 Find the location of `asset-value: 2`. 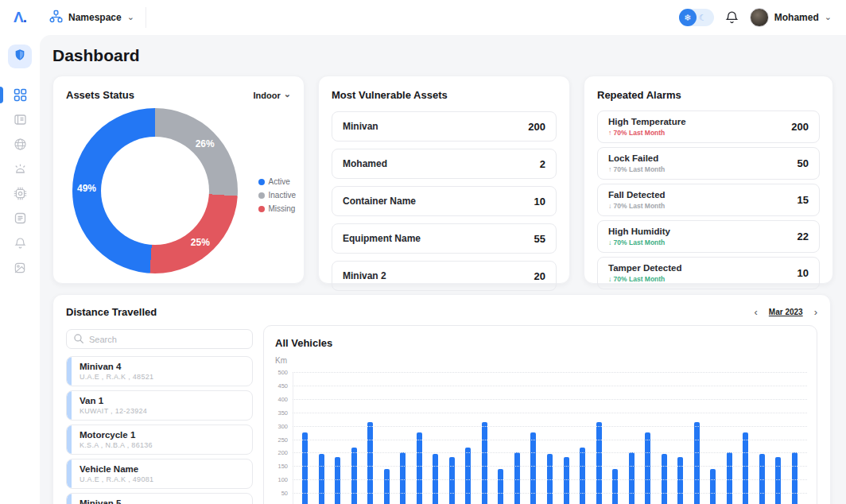

asset-value: 2 is located at coordinates (542, 164).